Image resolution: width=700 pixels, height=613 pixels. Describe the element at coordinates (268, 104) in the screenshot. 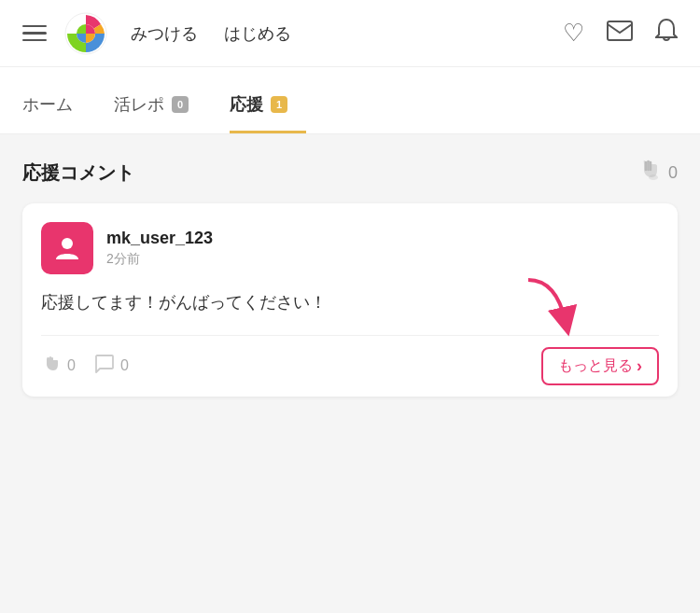

I see `tab-ouen: 応援 1` at that location.